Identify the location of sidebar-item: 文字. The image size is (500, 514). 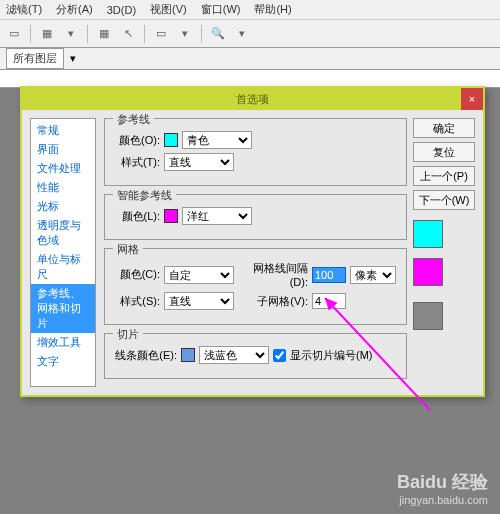
(63, 362).